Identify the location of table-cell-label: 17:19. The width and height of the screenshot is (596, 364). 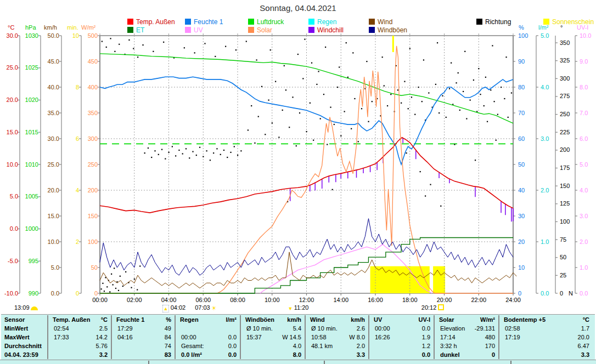
(513, 337).